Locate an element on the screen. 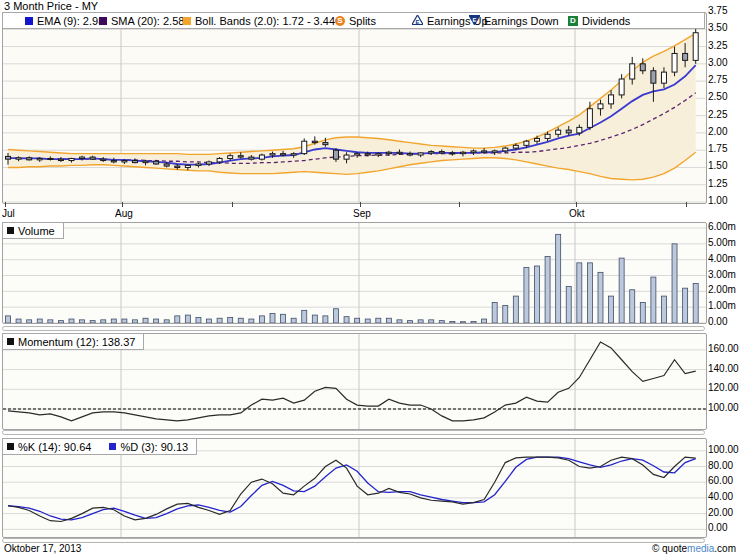 The width and height of the screenshot is (740, 558). copyright-post: .com is located at coordinates (725, 548).